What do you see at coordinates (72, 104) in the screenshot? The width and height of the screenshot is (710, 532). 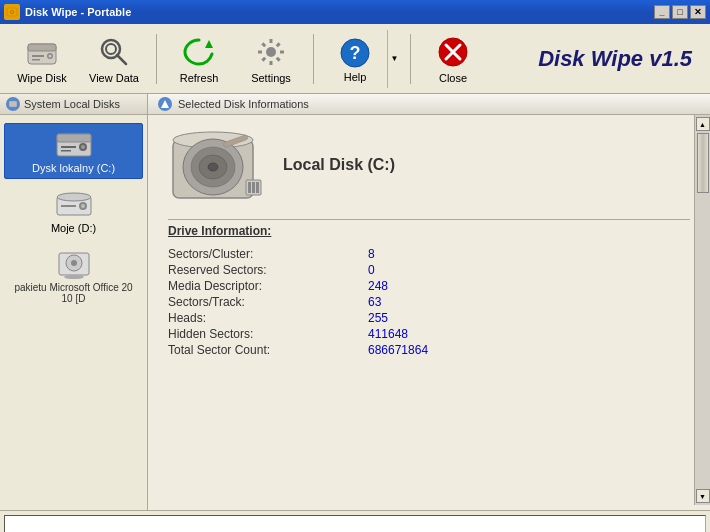 I see `left-panel-title: System Local Disks` at bounding box center [72, 104].